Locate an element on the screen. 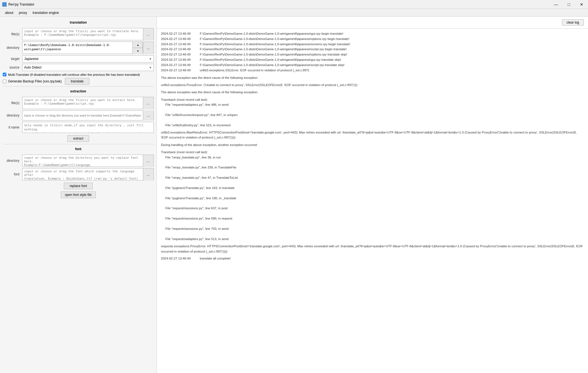  traceback-2-line-1: File "renpy_translate.py", line 339, in … is located at coordinates (372, 167).